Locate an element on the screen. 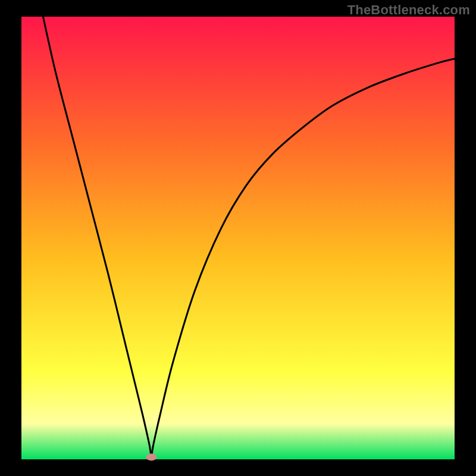 Image resolution: width=476 pixels, height=476 pixels. min-marker is located at coordinates (151, 457).